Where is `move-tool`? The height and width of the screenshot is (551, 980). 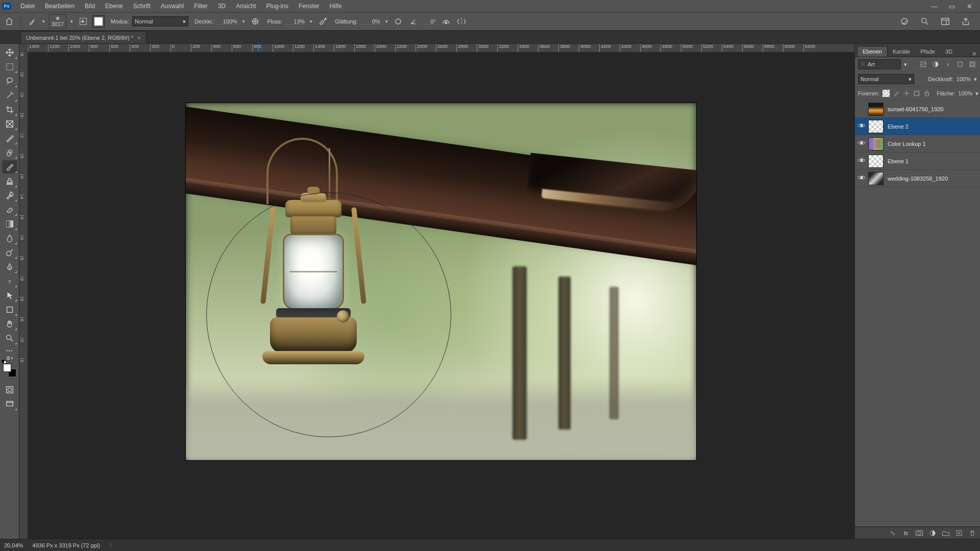 move-tool is located at coordinates (10, 53).